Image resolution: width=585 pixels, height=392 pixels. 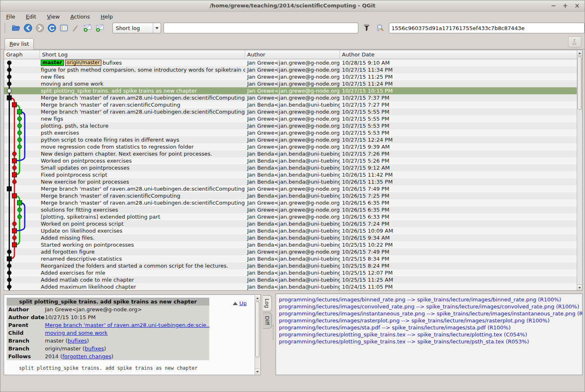 I want to click on detail-scrollbar, so click(x=257, y=335).